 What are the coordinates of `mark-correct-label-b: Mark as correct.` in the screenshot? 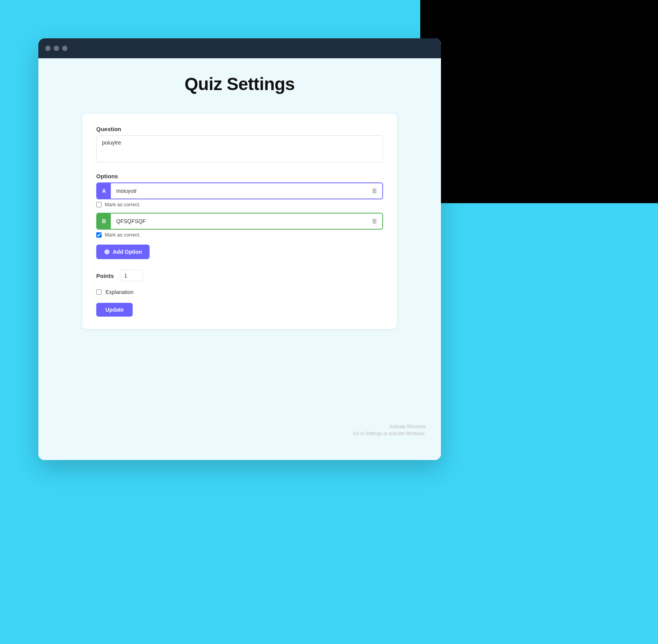 It's located at (123, 235).